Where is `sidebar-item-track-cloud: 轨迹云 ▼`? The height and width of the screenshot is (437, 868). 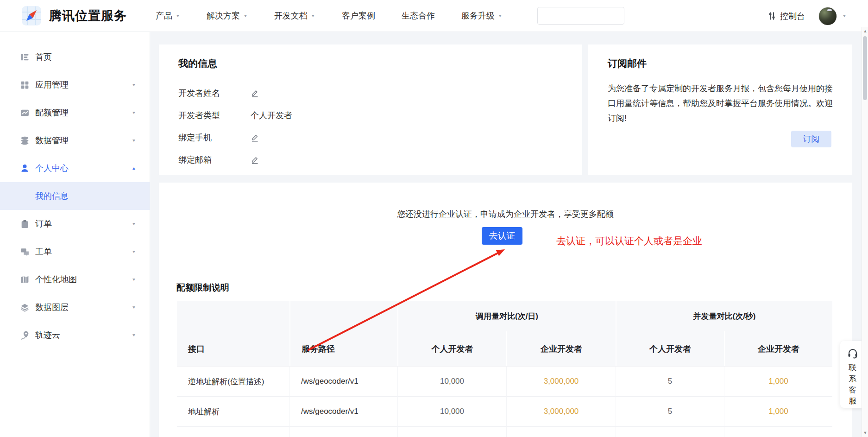 sidebar-item-track-cloud: 轨迹云 ▼ is located at coordinates (75, 335).